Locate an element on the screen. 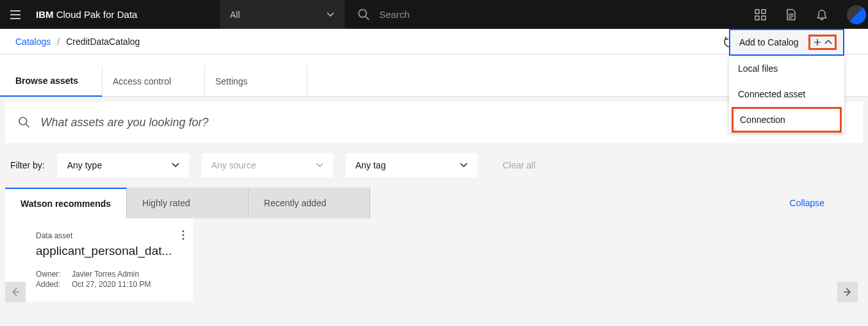  document-button is located at coordinates (791, 14).